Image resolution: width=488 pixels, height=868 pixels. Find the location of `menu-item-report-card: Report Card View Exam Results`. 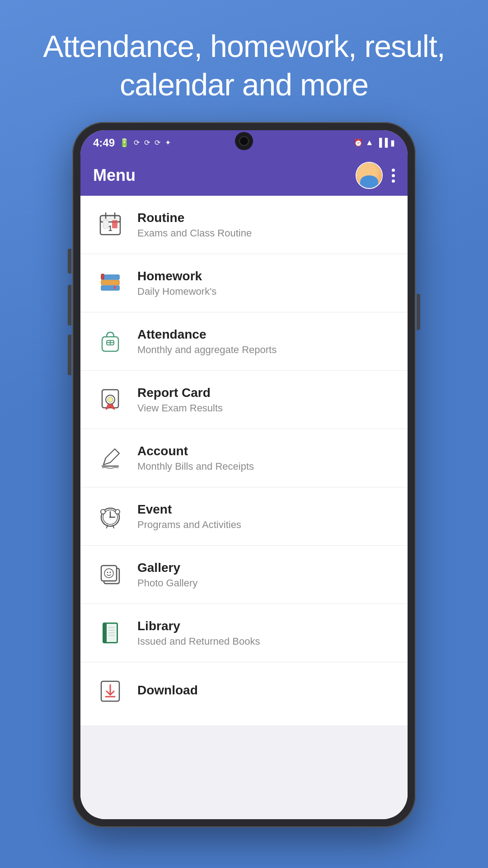

menu-item-report-card: Report Card View Exam Results is located at coordinates (244, 400).